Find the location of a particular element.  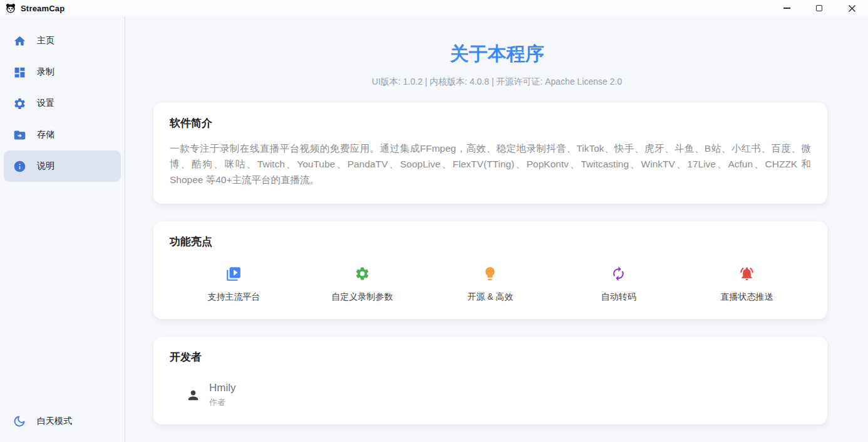

close-button is located at coordinates (852, 8).